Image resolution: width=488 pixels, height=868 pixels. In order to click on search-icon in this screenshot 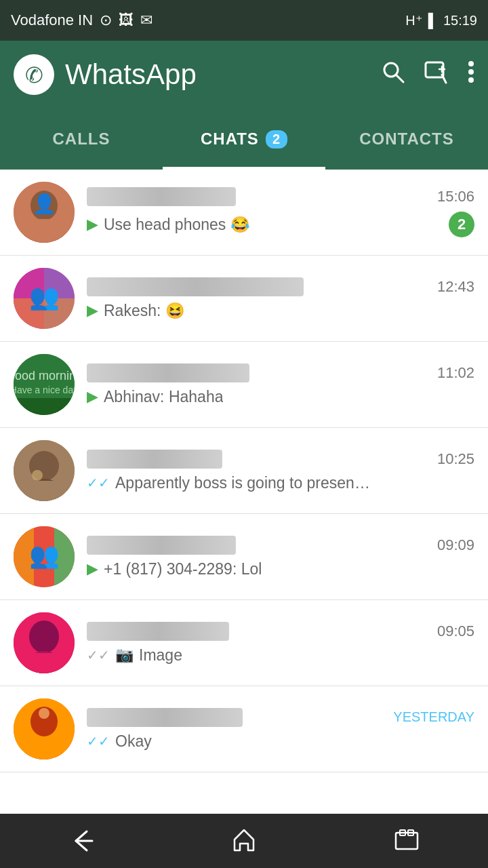, I will do `click(393, 75)`.